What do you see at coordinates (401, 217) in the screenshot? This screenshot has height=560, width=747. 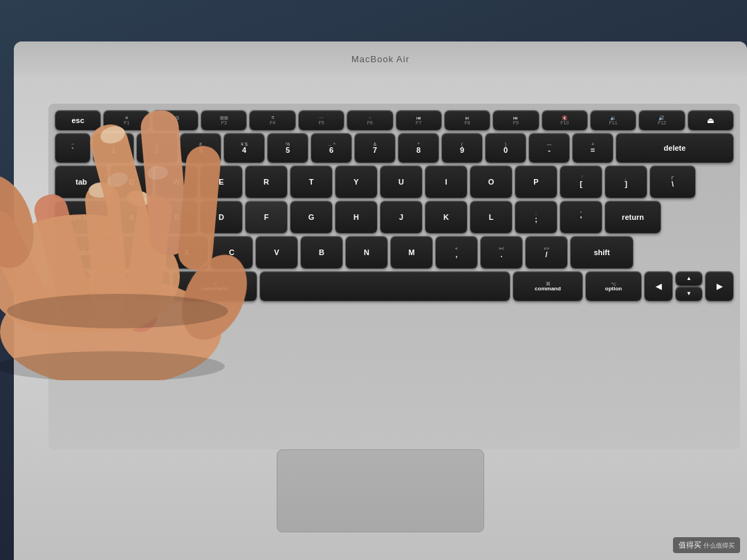 I see `key-j: J` at bounding box center [401, 217].